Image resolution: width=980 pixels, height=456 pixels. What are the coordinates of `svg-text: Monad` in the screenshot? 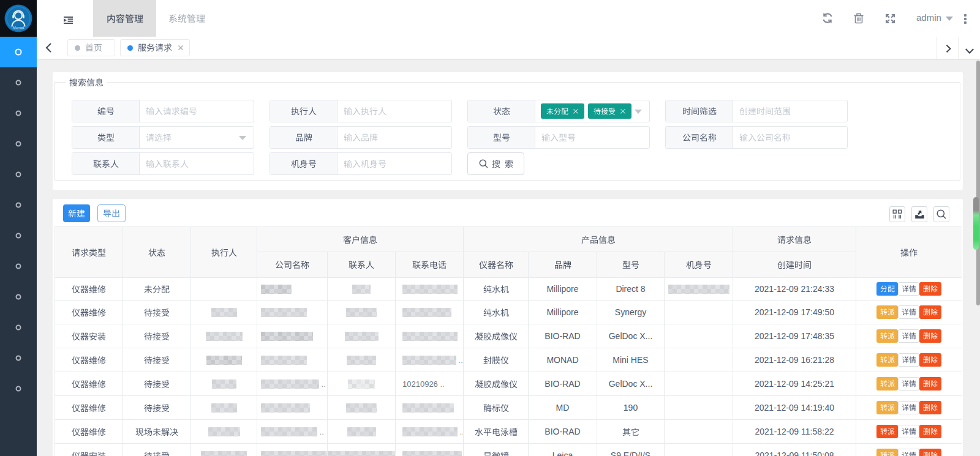 It's located at (18, 28).